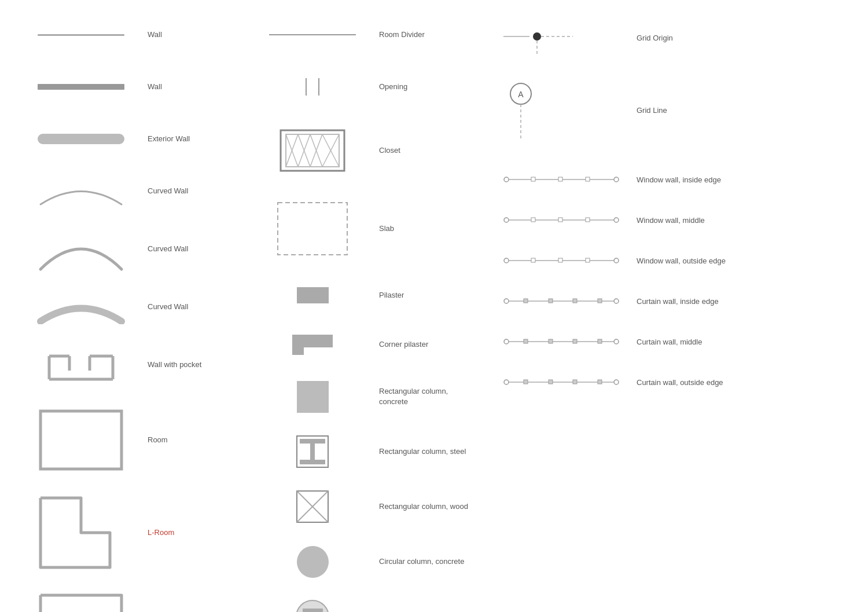 Image resolution: width=868 pixels, height=612 pixels. Describe the element at coordinates (616, 342) in the screenshot. I see `list-item: Curtain wall, middle` at that location.